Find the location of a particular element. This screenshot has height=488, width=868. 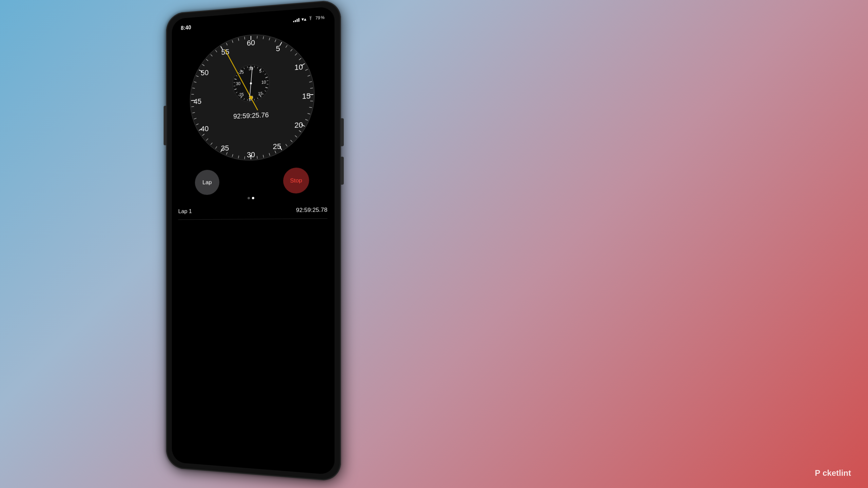

stop-button: Stop is located at coordinates (296, 181).